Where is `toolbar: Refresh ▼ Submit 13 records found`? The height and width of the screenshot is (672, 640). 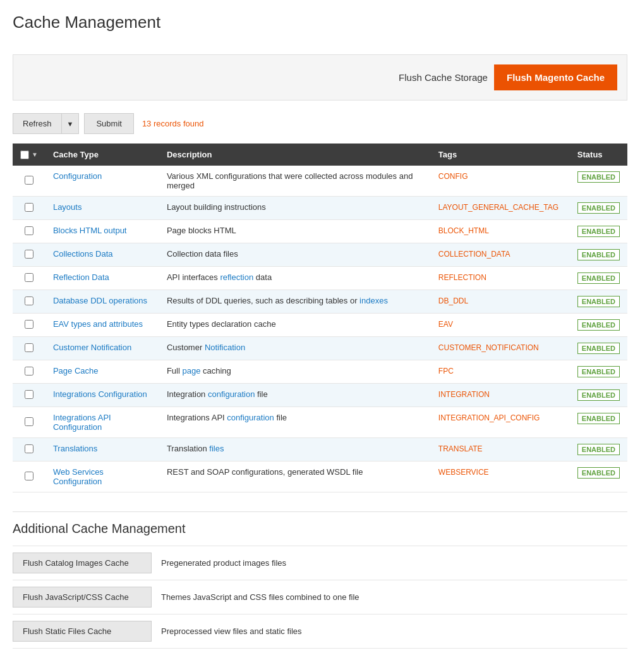 toolbar: Refresh ▼ Submit 13 records found is located at coordinates (320, 124).